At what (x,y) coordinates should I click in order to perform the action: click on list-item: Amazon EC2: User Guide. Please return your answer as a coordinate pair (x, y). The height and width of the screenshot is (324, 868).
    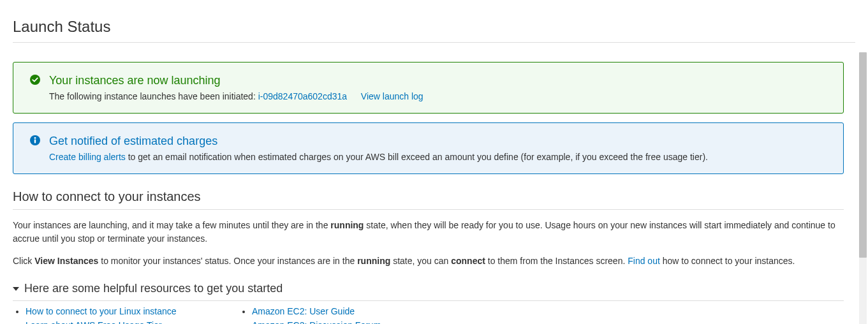
    Looking at the image, I should click on (358, 311).